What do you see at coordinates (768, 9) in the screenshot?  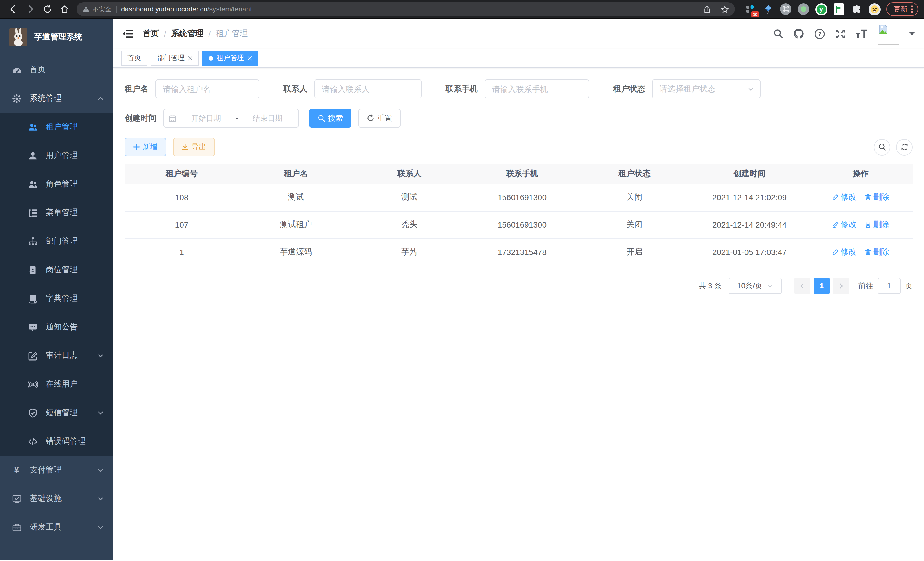 I see `ext-kite-icon` at bounding box center [768, 9].